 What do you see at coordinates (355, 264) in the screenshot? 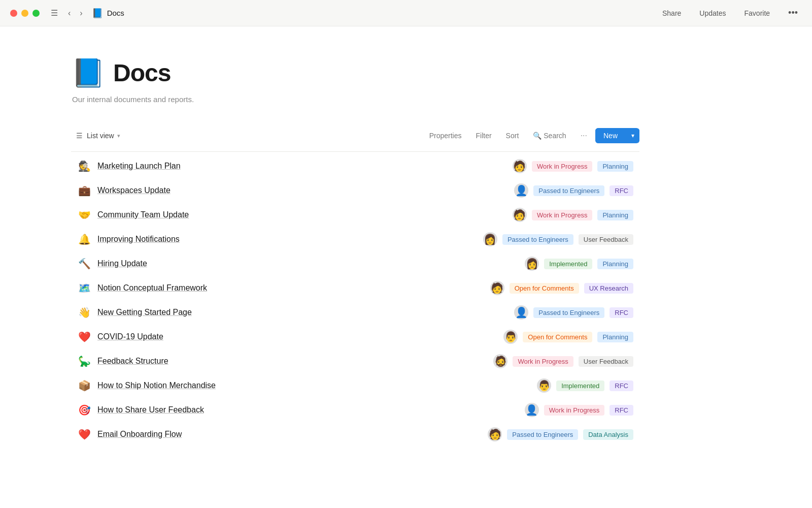
I see `list-item: 🔨 Hiring Update 👩 Implemented Planning` at bounding box center [355, 264].